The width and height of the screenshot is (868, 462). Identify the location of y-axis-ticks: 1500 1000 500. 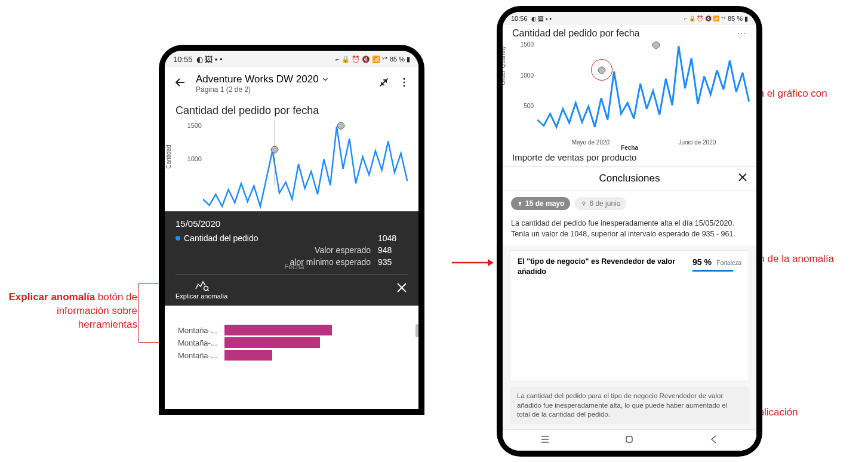
(525, 87).